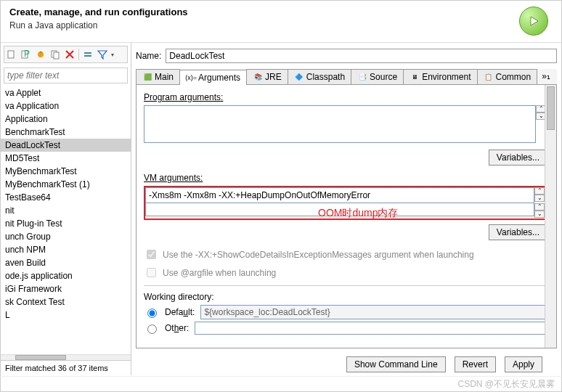 This screenshot has height=392, width=562. What do you see at coordinates (372, 328) in the screenshot?
I see `wd-other-input` at bounding box center [372, 328].